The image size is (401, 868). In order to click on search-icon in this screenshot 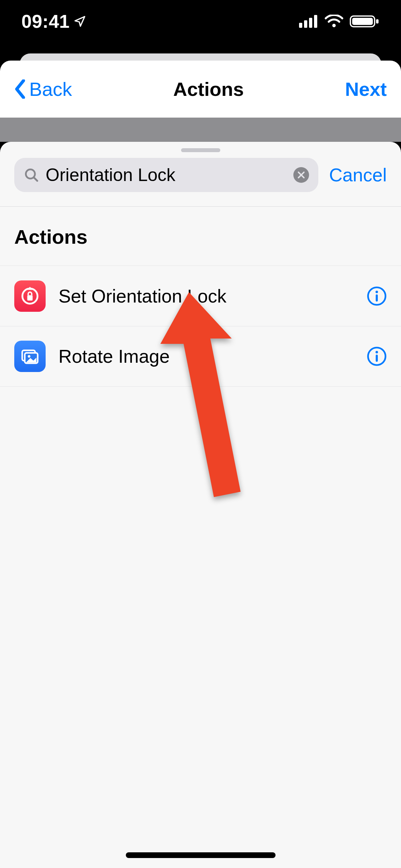, I will do `click(31, 175)`.